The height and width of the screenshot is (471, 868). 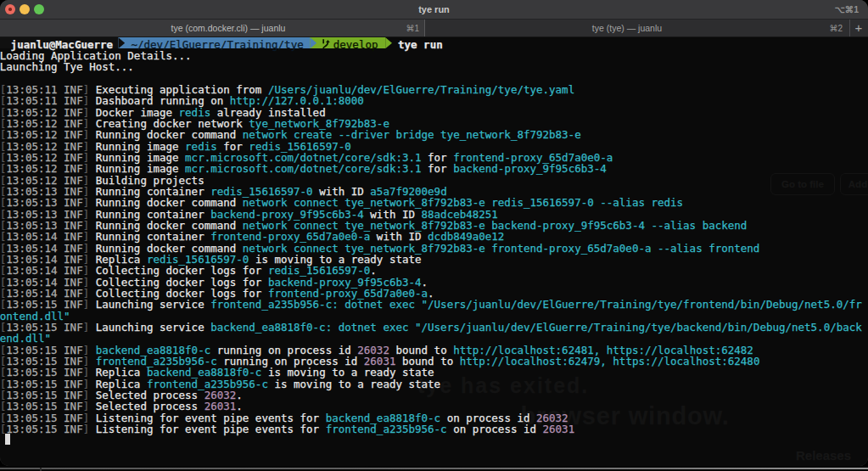 I want to click on tab-label: tye (tye) — juanlu, so click(x=627, y=28).